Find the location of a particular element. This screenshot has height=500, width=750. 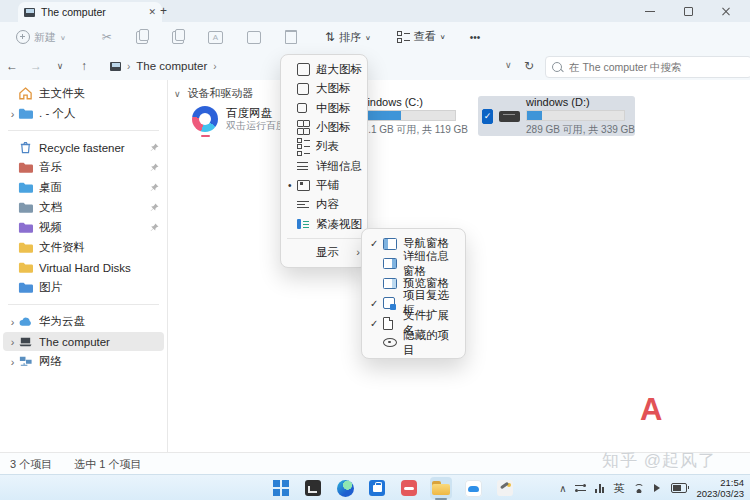

item-count: 3 个项目 is located at coordinates (31, 464).